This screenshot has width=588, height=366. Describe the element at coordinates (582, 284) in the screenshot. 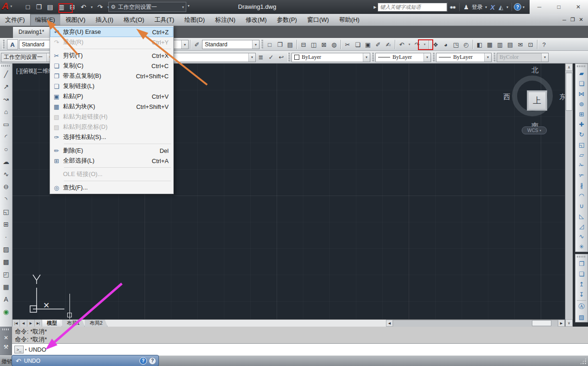

I see `bring-above-objects-icon: ↥` at that location.